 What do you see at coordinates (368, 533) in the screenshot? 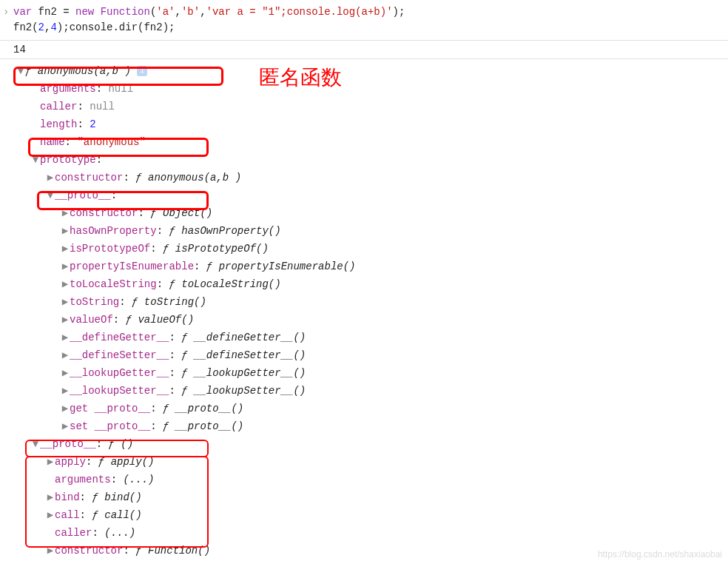
I see `tree-item: caller: (...)` at bounding box center [368, 533].